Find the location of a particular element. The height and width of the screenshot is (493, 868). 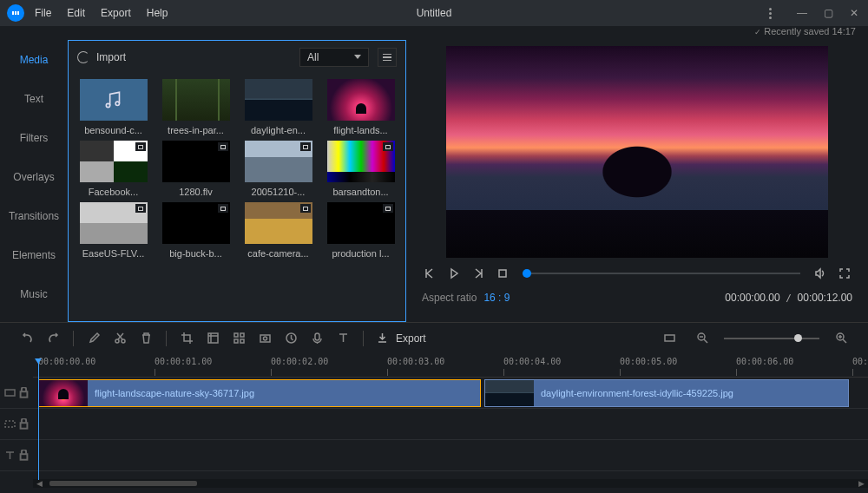

ruler-mark: 00:00:00.00 is located at coordinates (67, 361).